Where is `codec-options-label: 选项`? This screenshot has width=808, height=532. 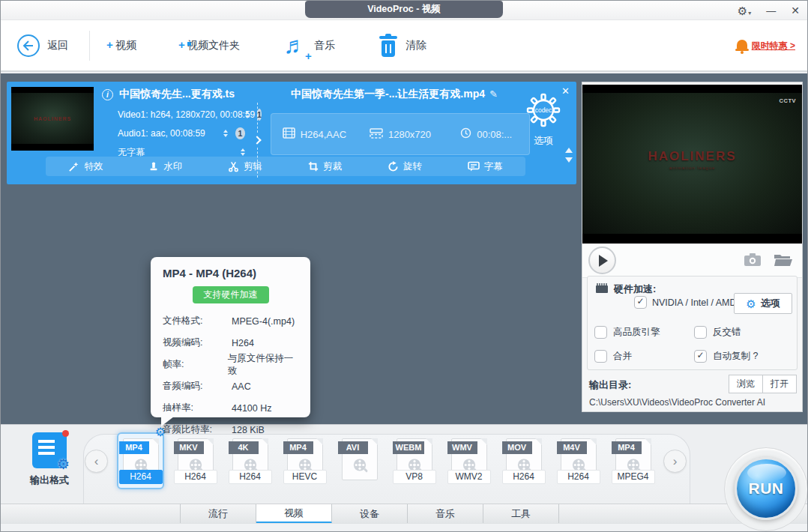 codec-options-label: 选项 is located at coordinates (543, 141).